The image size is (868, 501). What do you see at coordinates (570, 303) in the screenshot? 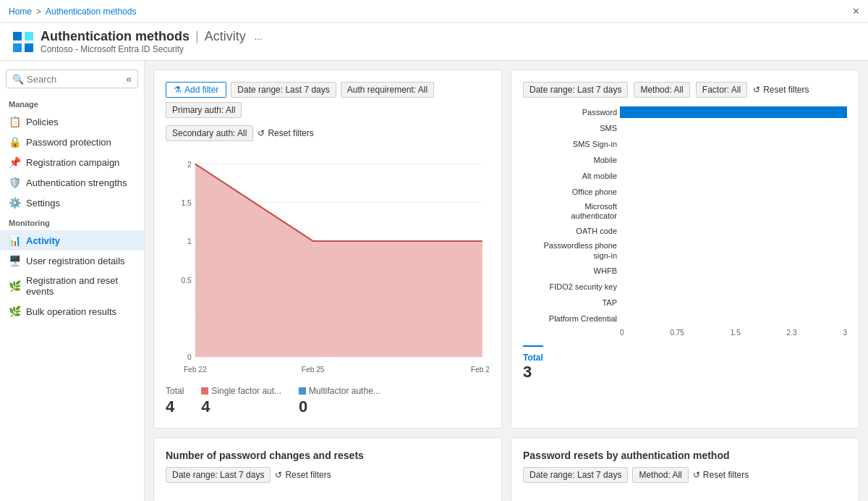
I see `bar-label: TAP` at bounding box center [570, 303].